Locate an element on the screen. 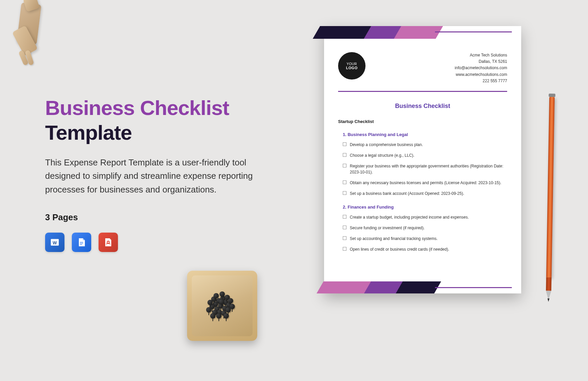 This screenshot has width=588, height=381. checklist-item-text: Set up accounting and financial tracking… is located at coordinates (394, 239).